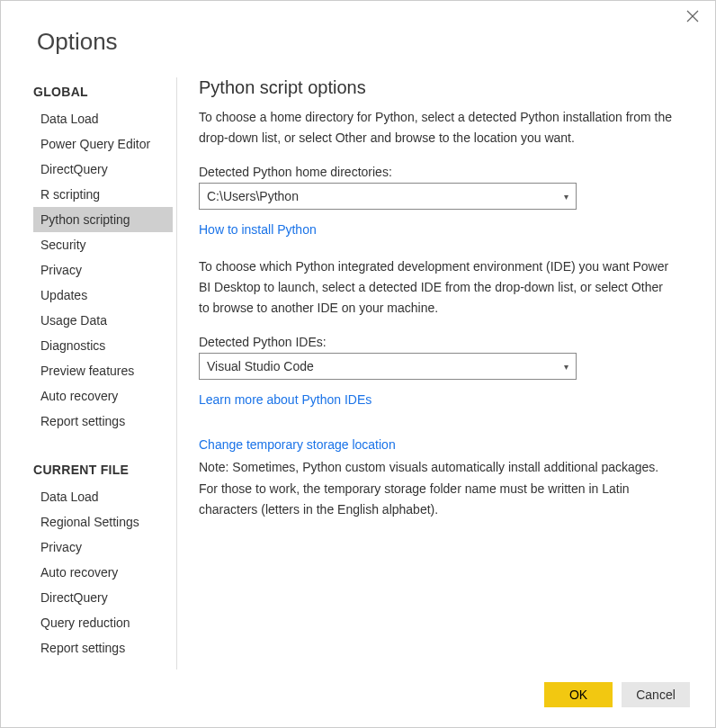  What do you see at coordinates (257, 229) in the screenshot?
I see `install-python-link: How to install Python` at bounding box center [257, 229].